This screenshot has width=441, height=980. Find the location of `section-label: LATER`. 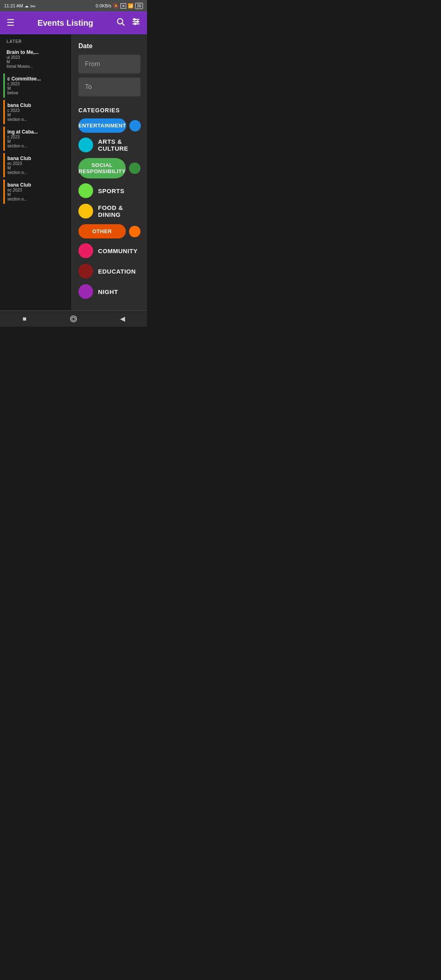

section-label: LATER is located at coordinates (38, 42).